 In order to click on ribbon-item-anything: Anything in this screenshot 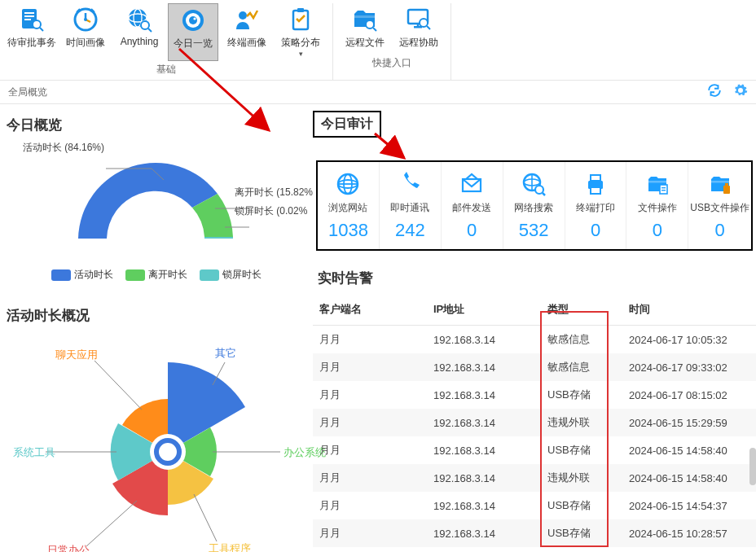, I will do `click(139, 33)`.